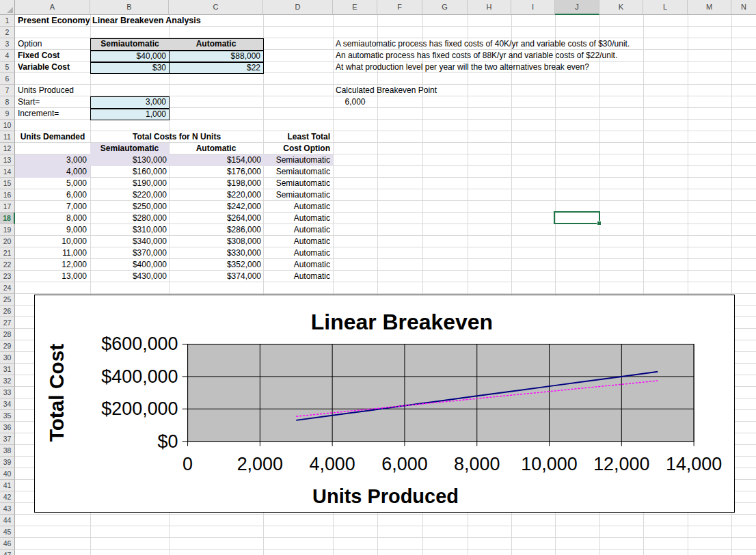 The width and height of the screenshot is (756, 555). What do you see at coordinates (130, 219) in the screenshot?
I see `cell-semi-cost: $280,000` at bounding box center [130, 219].